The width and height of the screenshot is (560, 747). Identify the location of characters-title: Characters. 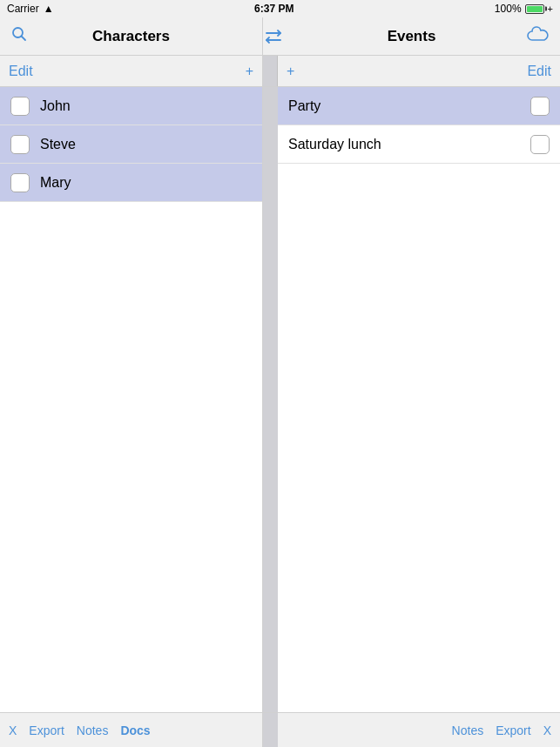
(131, 37).